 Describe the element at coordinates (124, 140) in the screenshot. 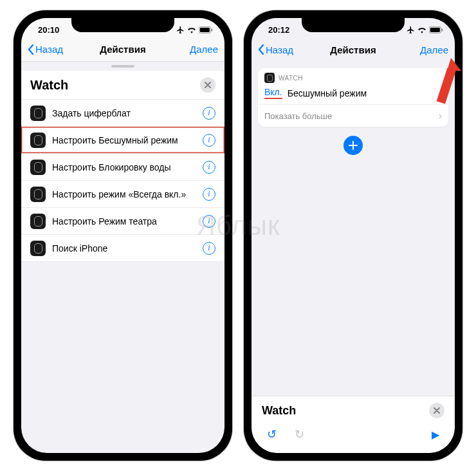

I see `action-label: Настроить Бесшумный режим` at that location.